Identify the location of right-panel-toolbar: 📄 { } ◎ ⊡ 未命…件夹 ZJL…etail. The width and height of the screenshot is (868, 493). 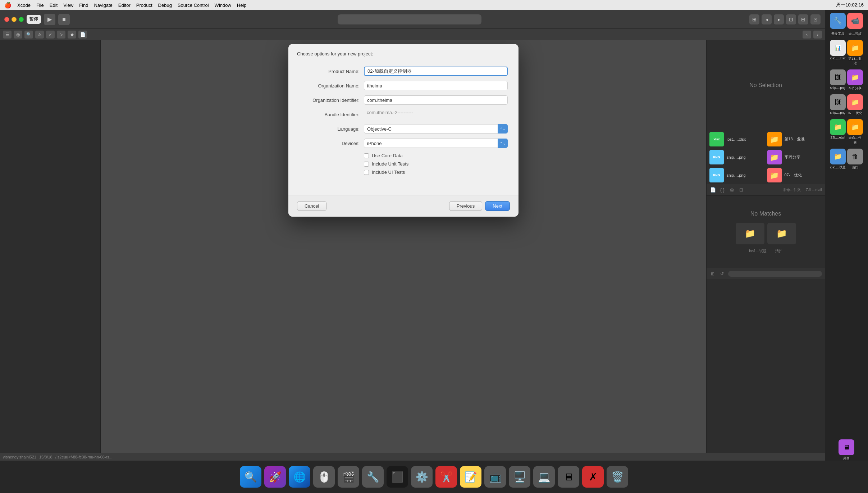
(766, 190).